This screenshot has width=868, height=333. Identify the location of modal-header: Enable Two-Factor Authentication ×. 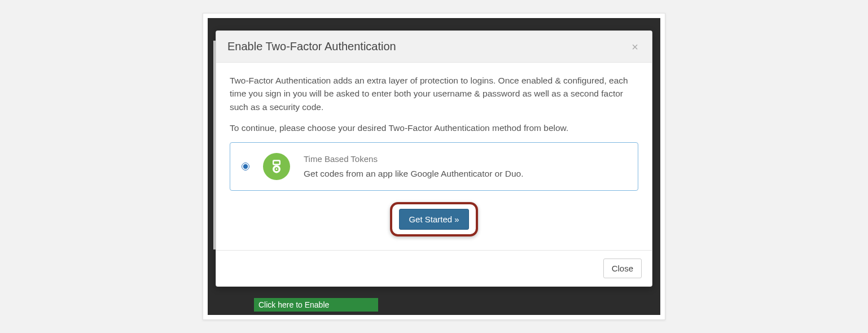
(434, 47).